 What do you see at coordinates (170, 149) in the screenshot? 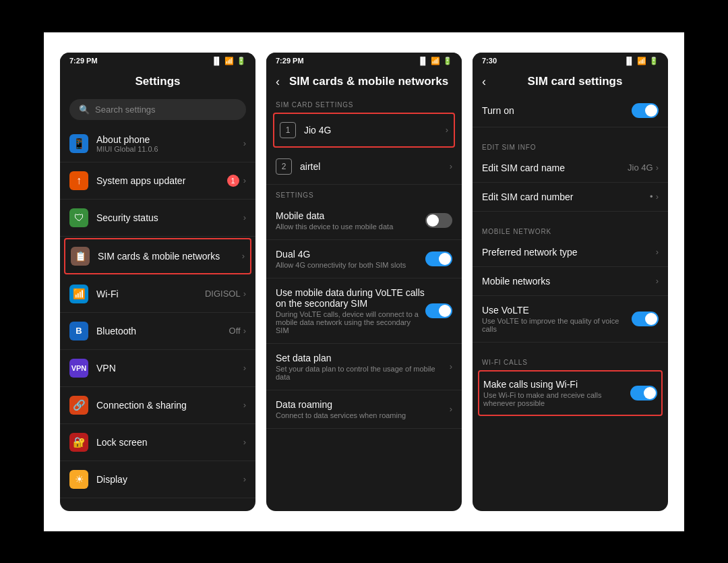
I see `about-sub: MIUI Global 11.0.6` at bounding box center [170, 149].